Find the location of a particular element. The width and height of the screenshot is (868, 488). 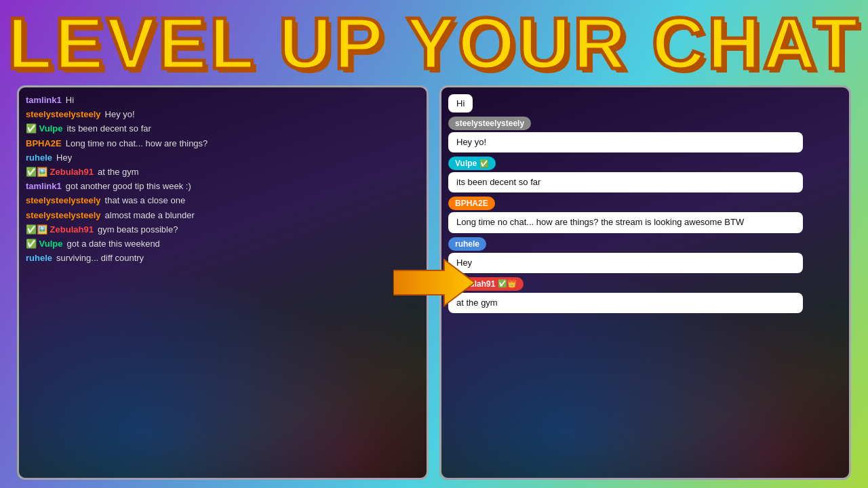

username-badge: BPHA2E is located at coordinates (472, 203).